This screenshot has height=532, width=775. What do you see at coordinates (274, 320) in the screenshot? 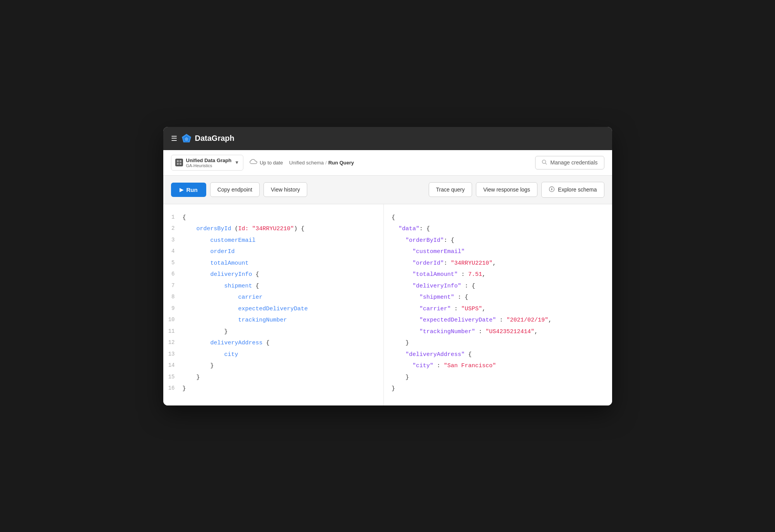
I see `query-line: 10 trackingNumber` at bounding box center [274, 320].